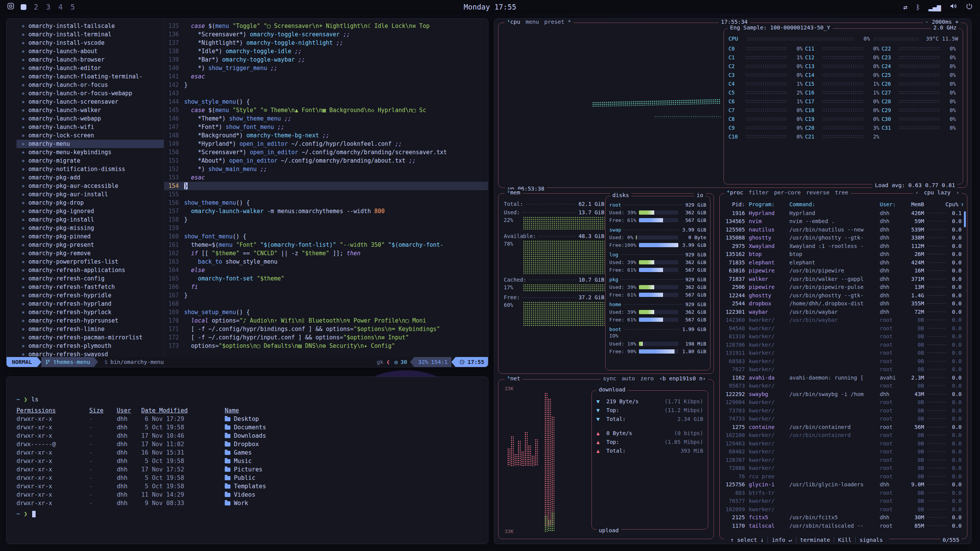 The image size is (980, 551). Describe the element at coordinates (90, 102) in the screenshot. I see `file-item: ✱ omarchy-launch-screensaver` at that location.